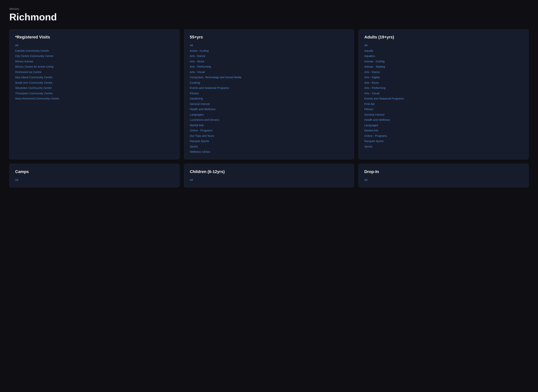 The image size is (538, 392). What do you see at coordinates (444, 67) in the screenshot?
I see `link-item: Arenas - Skating` at bounding box center [444, 67].